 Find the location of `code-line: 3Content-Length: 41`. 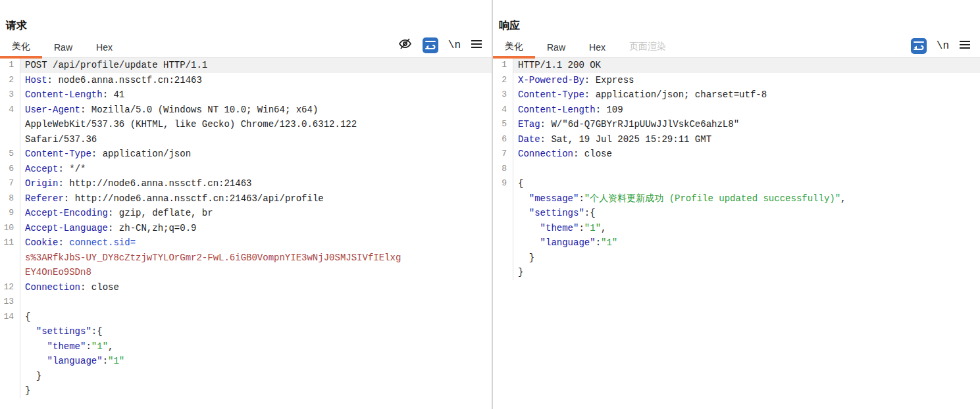

code-line: 3Content-Length: 41 is located at coordinates (246, 95).